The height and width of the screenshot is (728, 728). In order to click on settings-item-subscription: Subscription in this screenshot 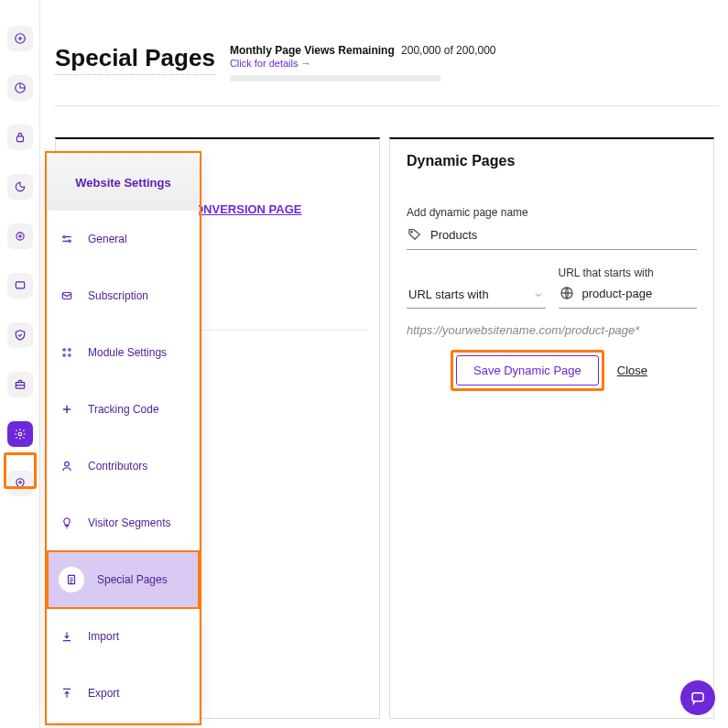, I will do `click(123, 296)`.